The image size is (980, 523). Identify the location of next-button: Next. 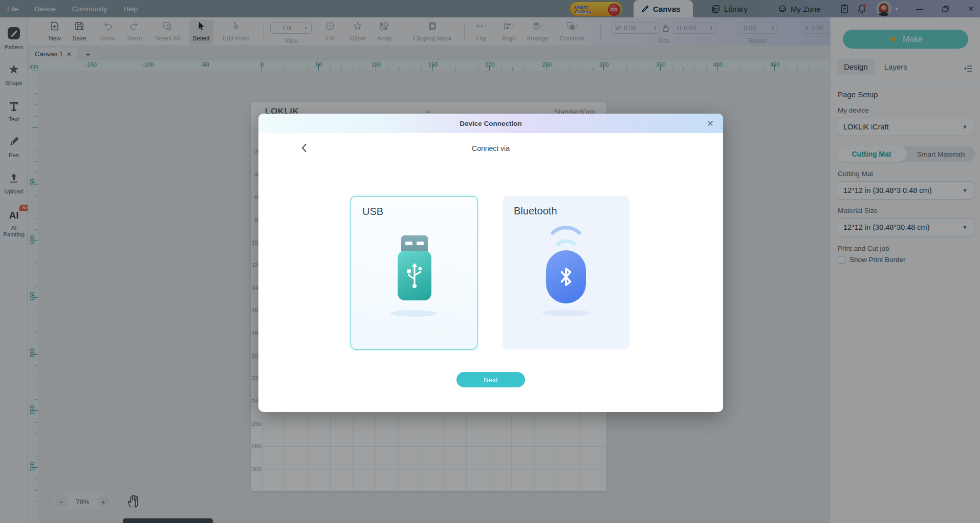
(491, 380).